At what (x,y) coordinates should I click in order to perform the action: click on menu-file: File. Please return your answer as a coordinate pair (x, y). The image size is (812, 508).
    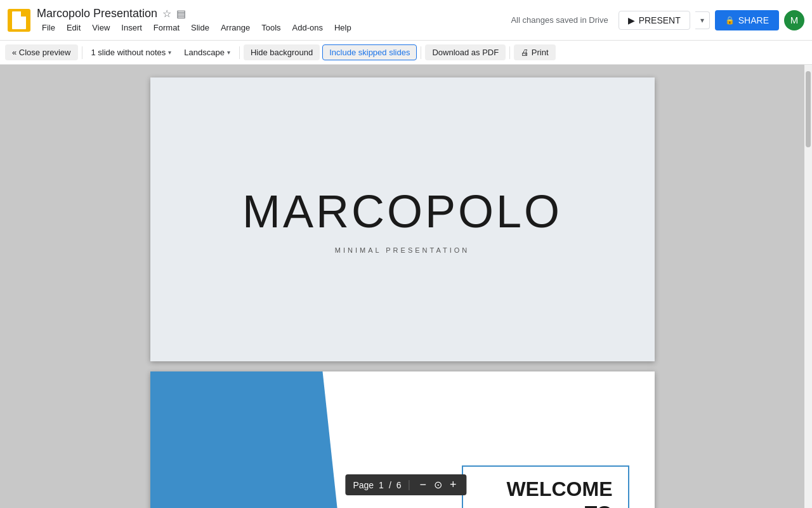
    Looking at the image, I should click on (48, 28).